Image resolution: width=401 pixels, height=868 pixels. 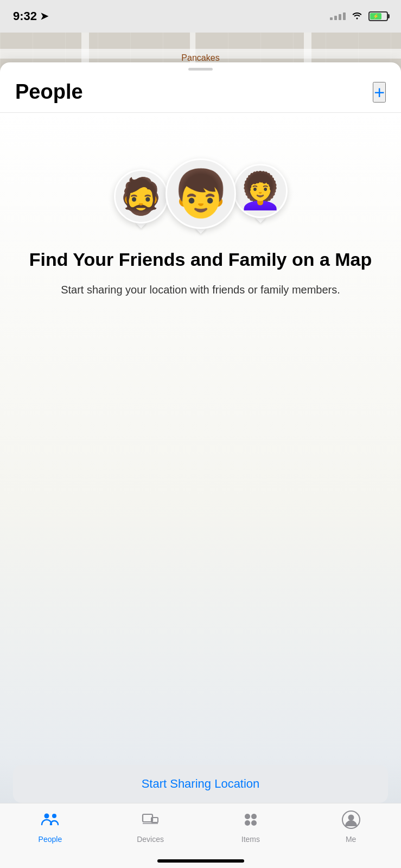 What do you see at coordinates (50, 827) in the screenshot?
I see `tab-people: People` at bounding box center [50, 827].